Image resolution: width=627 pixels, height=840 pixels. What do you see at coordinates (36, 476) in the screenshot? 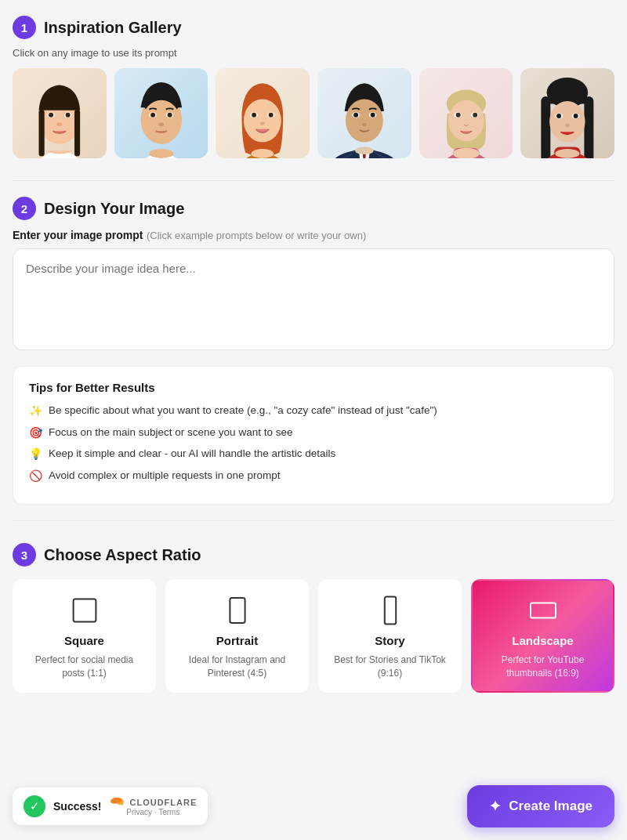
I see `no-icon: 🚫` at bounding box center [36, 476].